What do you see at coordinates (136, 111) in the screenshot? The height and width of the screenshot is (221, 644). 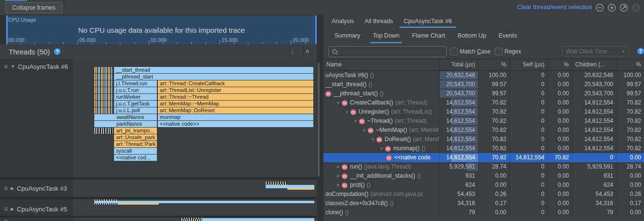 I see `call-bar: j.u.c.L.poll` at bounding box center [136, 111].